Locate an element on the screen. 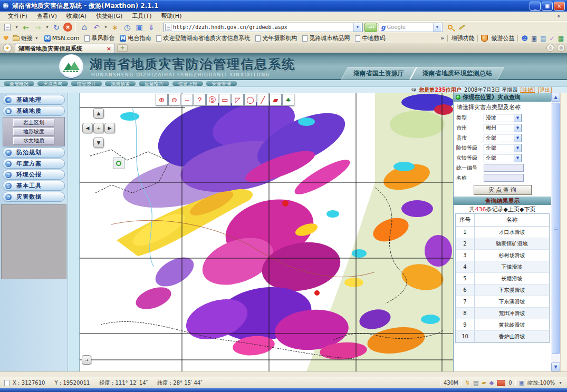  pan-right-icon: ▶ is located at coordinates (110, 128).